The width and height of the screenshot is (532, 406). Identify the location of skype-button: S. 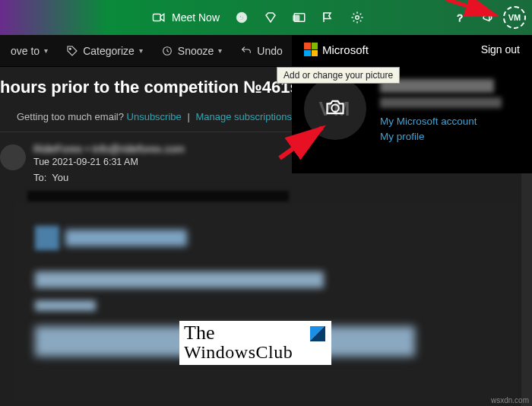
(242, 17).